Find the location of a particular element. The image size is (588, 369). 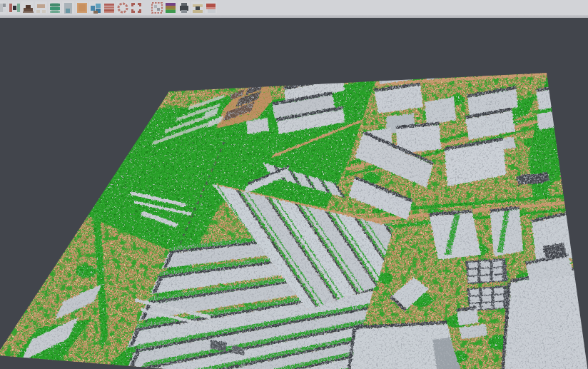

window-red-icon-button is located at coordinates (211, 7).